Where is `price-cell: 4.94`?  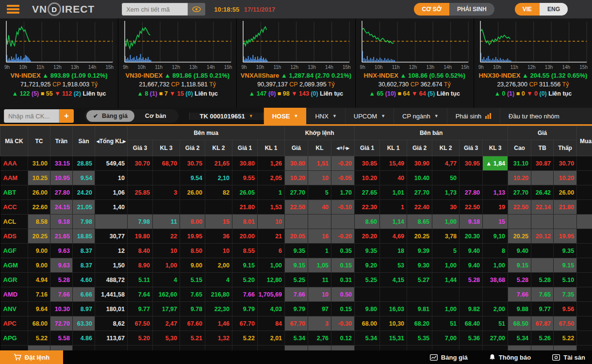 price-cell: 4.94 is located at coordinates (39, 280).